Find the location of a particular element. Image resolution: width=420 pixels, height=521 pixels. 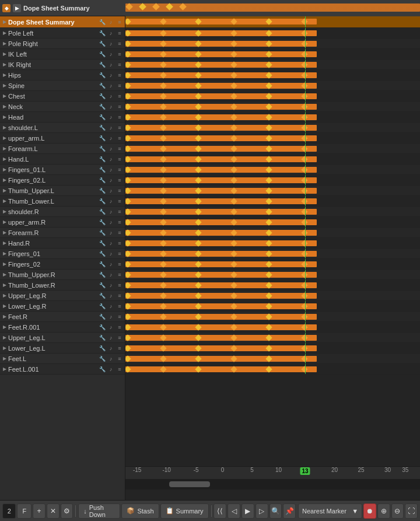

track-row: ▶Upper_Leg.L🔧♪≡ is located at coordinates (62, 338).